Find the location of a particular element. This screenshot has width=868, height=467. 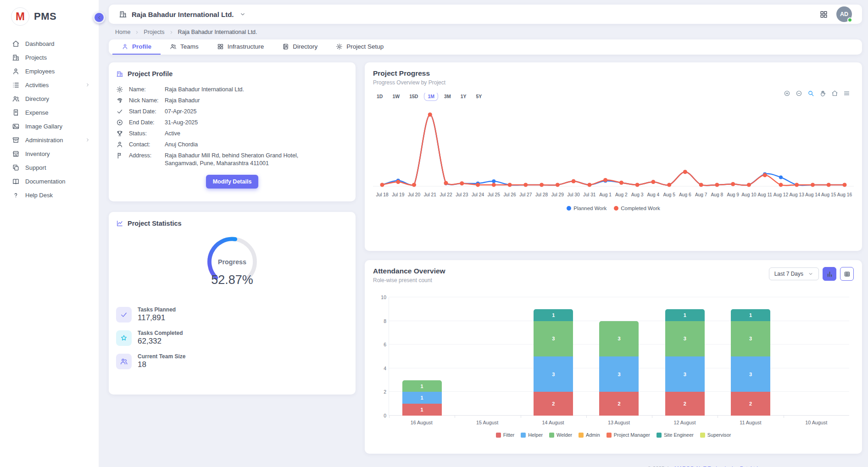

legend-dot is located at coordinates (569, 208).